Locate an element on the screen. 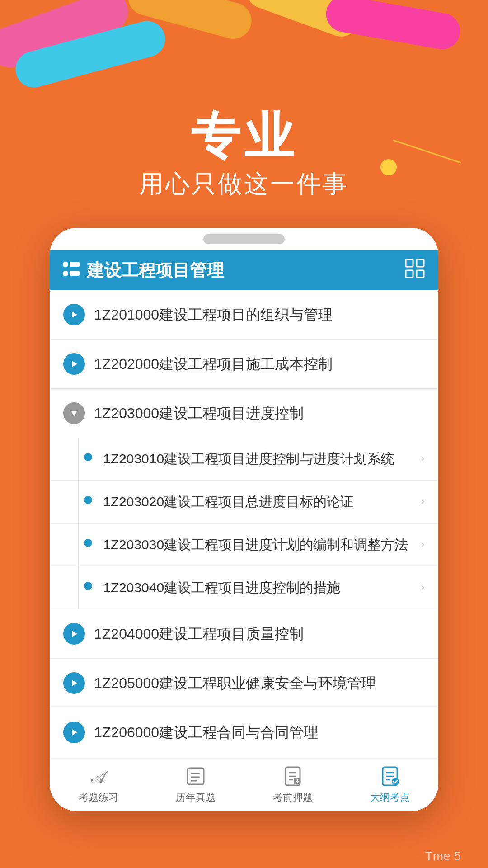  menu-icon is located at coordinates (71, 270).